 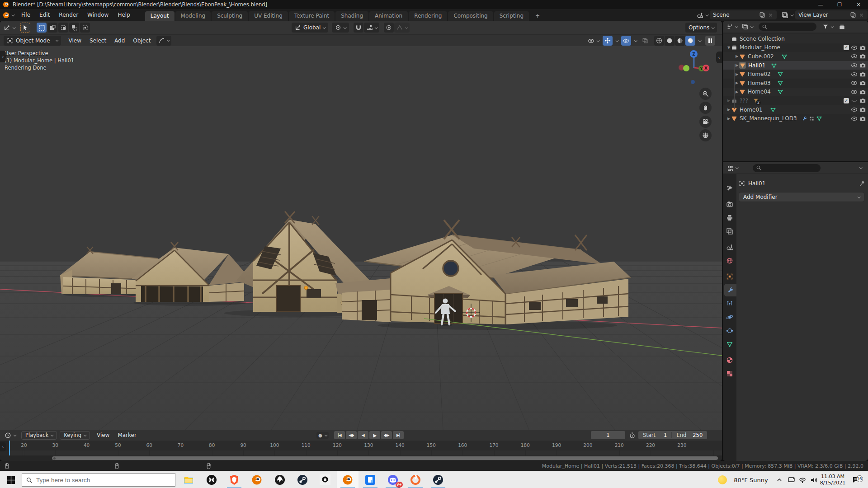 I want to click on outliner-row-unknown-collection: ▶ ??? 2 ✓, so click(x=796, y=101).